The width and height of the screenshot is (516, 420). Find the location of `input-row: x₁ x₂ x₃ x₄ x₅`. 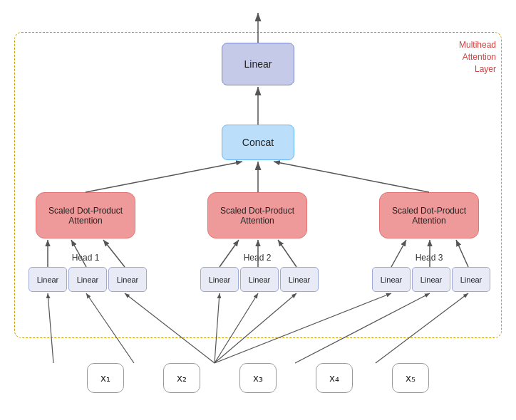

input-row: x₁ x₂ x₃ x₄ x₅ is located at coordinates (258, 378).